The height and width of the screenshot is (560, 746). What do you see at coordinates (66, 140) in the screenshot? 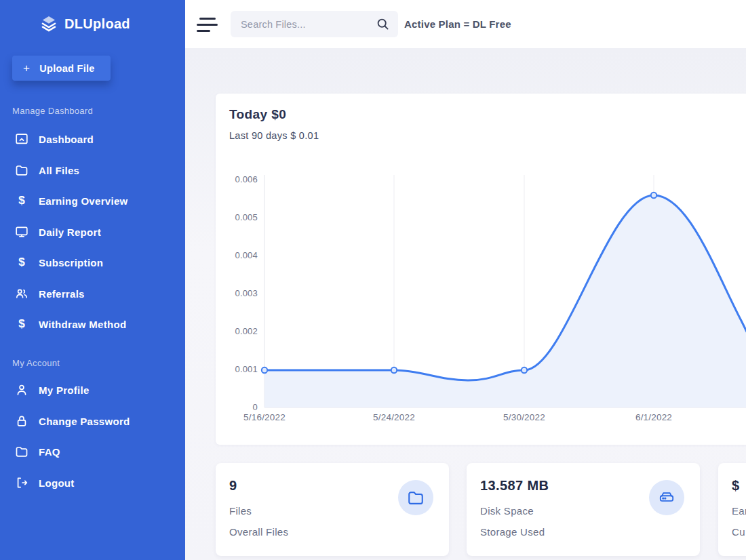
I see `sidebar-item-label: Dashboard` at bounding box center [66, 140].